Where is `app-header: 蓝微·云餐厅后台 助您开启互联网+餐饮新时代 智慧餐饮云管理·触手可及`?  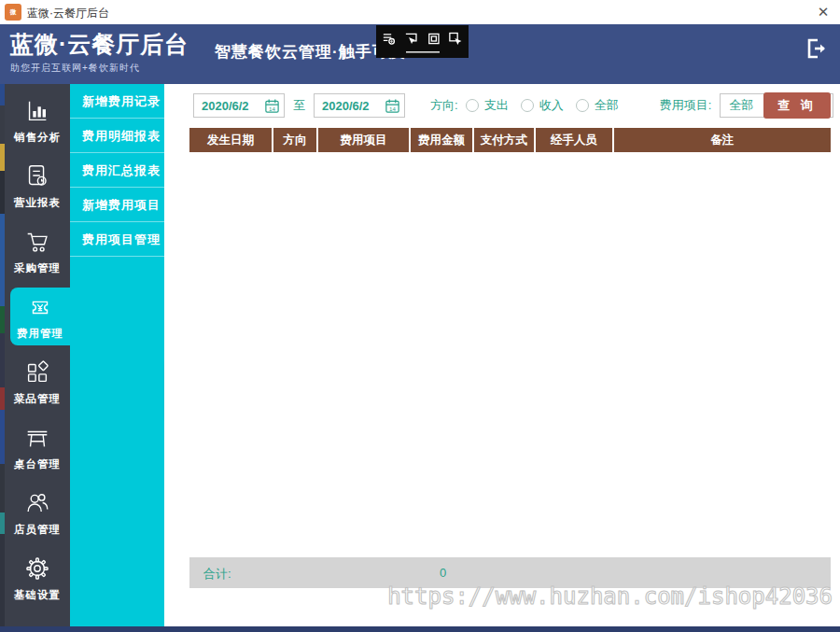
app-header: 蓝微·云餐厅后台 助您开启互联网+餐饮新时代 智慧餐饮云管理·触手可及 is located at coordinates (420, 54).